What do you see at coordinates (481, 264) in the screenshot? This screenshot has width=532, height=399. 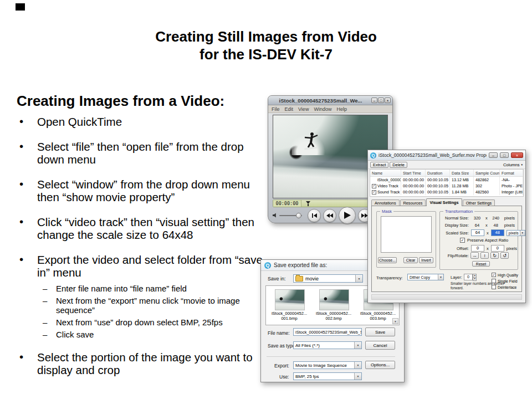 I see `reset-button: Reset` at bounding box center [481, 264].